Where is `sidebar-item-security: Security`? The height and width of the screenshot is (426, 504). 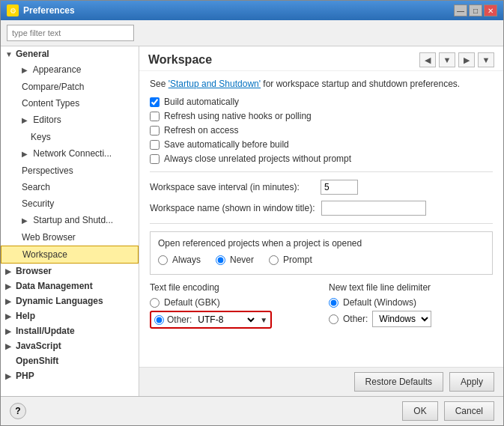 sidebar-item-security: Security is located at coordinates (70, 204).